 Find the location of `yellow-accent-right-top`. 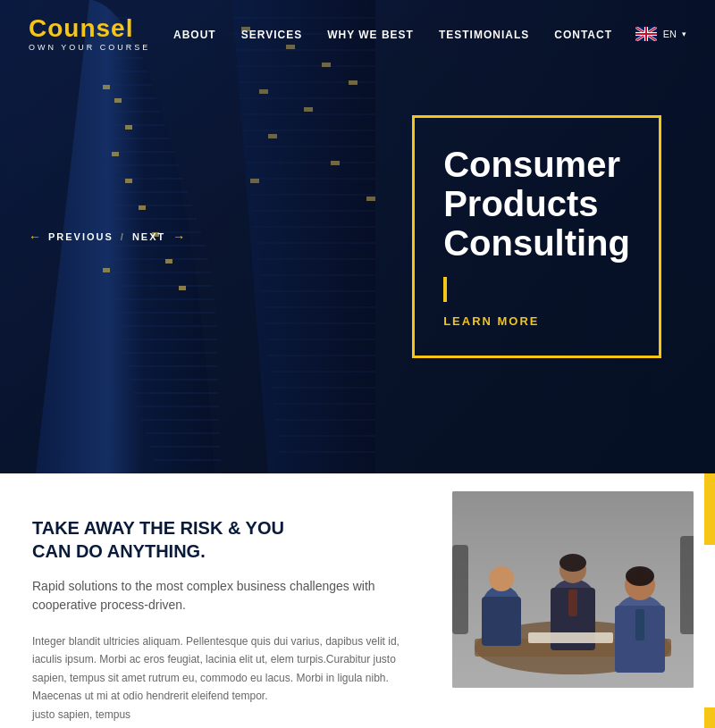

yellow-accent-right-top is located at coordinates (710, 505).